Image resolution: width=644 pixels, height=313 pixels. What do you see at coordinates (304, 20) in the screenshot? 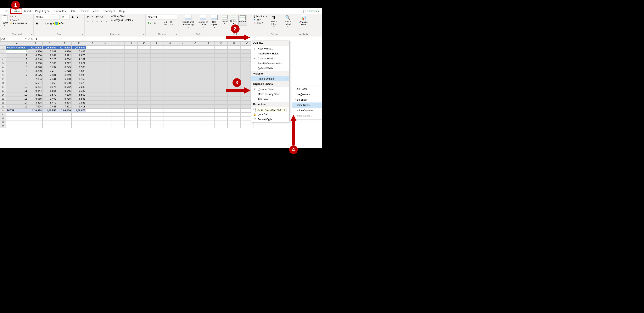
I see `analyze-data-button: 📊Analyze Data` at bounding box center [304, 20].